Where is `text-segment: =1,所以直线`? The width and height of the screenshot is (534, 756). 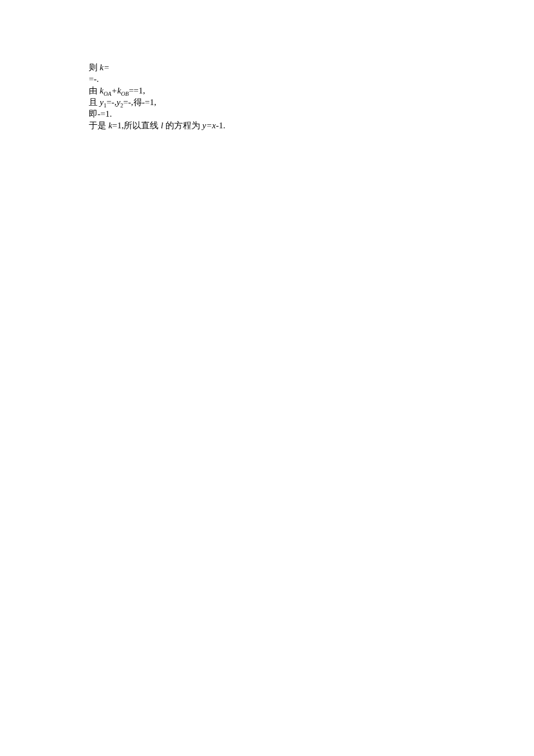
text-segment: =1,所以直线 is located at coordinates (136, 125).